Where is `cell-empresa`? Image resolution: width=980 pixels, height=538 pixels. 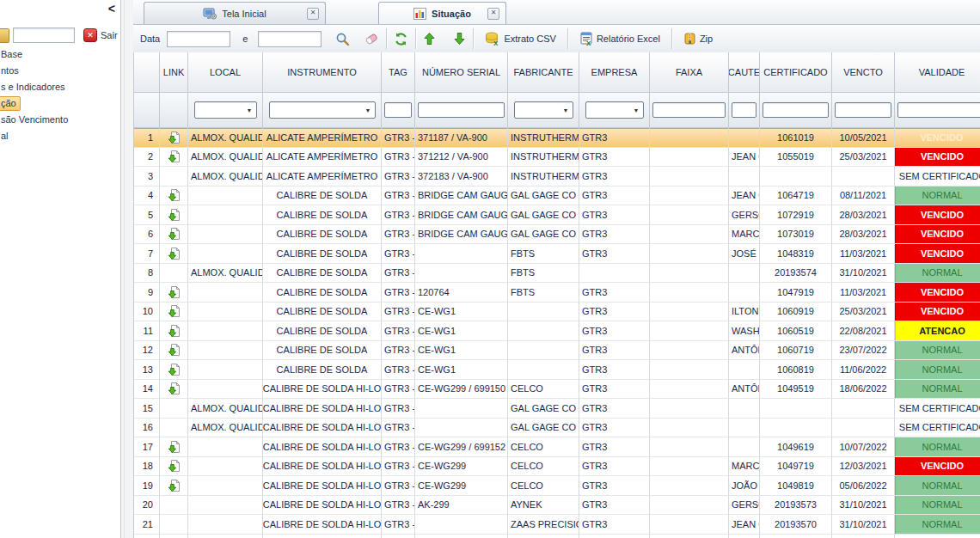
cell-empresa is located at coordinates (615, 273).